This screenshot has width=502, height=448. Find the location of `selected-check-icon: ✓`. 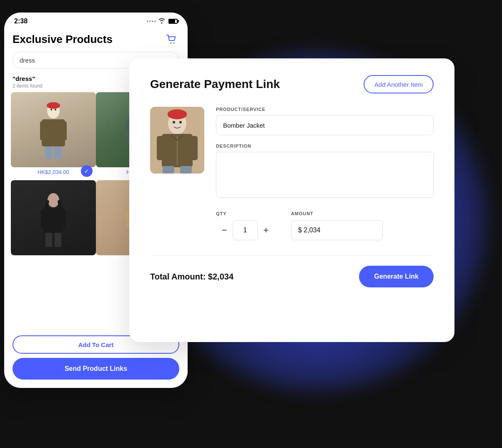

selected-check-icon: ✓ is located at coordinates (87, 171).